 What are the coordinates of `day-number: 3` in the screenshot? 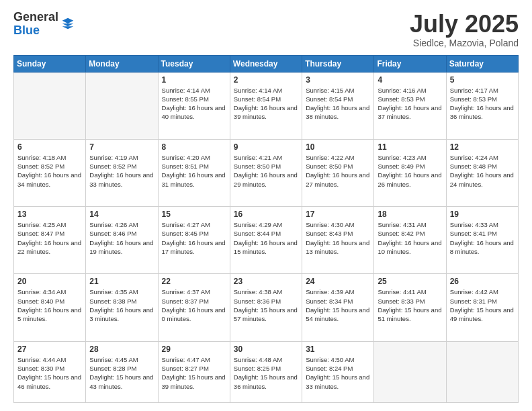 It's located at (338, 80).